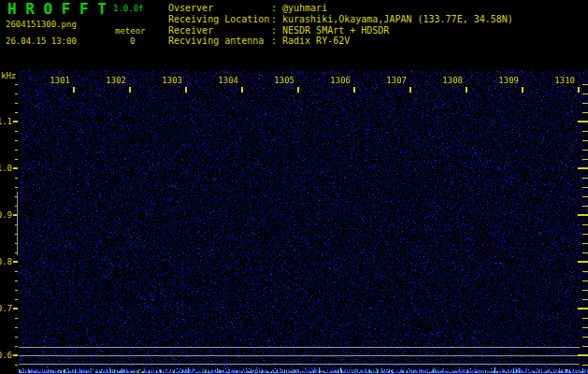  I want to click on app-title: H R O F F T, so click(57, 9).